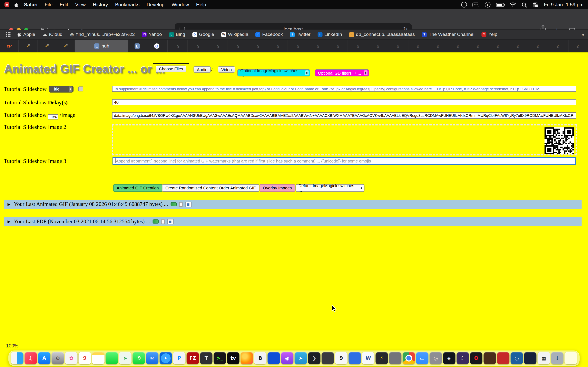 The width and height of the screenshot is (588, 367). Describe the element at coordinates (64, 5) in the screenshot. I see `menu-edit: Edit` at that location.